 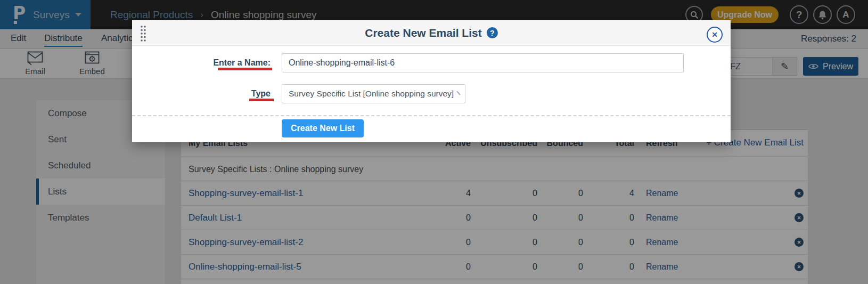 What do you see at coordinates (431, 33) in the screenshot?
I see `modal-header: Create New Email List ? ✕` at bounding box center [431, 33].